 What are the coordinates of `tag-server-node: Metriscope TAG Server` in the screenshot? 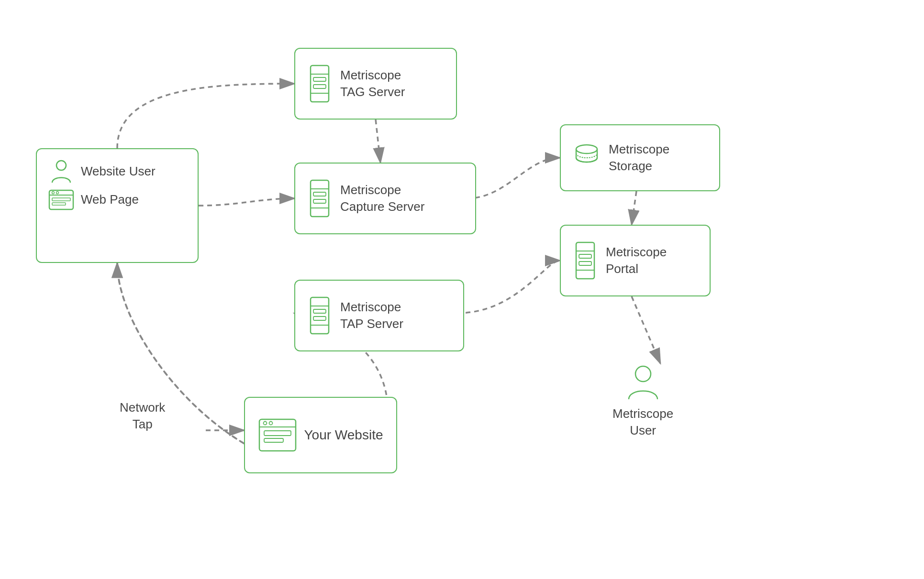 It's located at (376, 84).